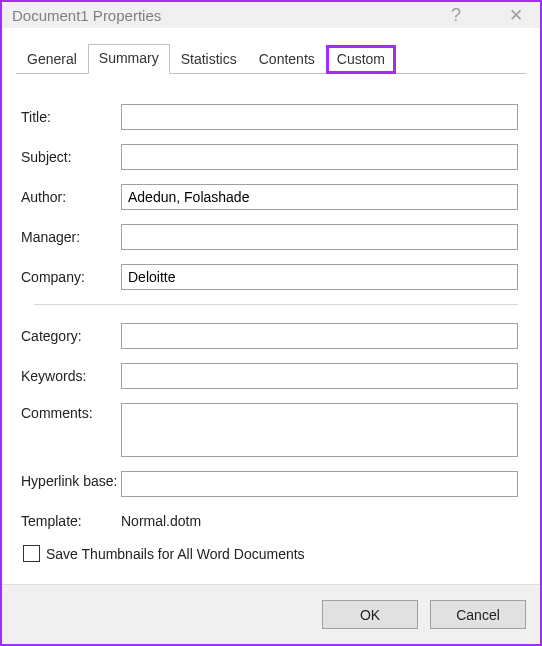  I want to click on row-category: Category:, so click(270, 336).